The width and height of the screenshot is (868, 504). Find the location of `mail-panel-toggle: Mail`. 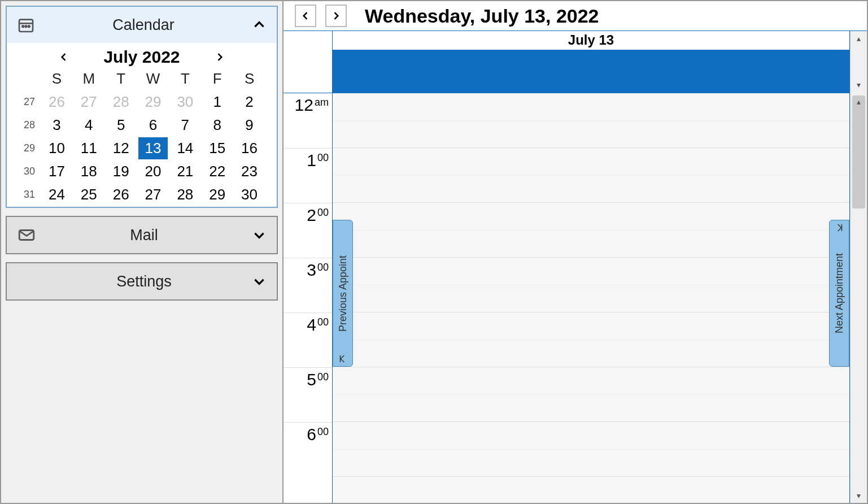

mail-panel-toggle: Mail is located at coordinates (142, 235).